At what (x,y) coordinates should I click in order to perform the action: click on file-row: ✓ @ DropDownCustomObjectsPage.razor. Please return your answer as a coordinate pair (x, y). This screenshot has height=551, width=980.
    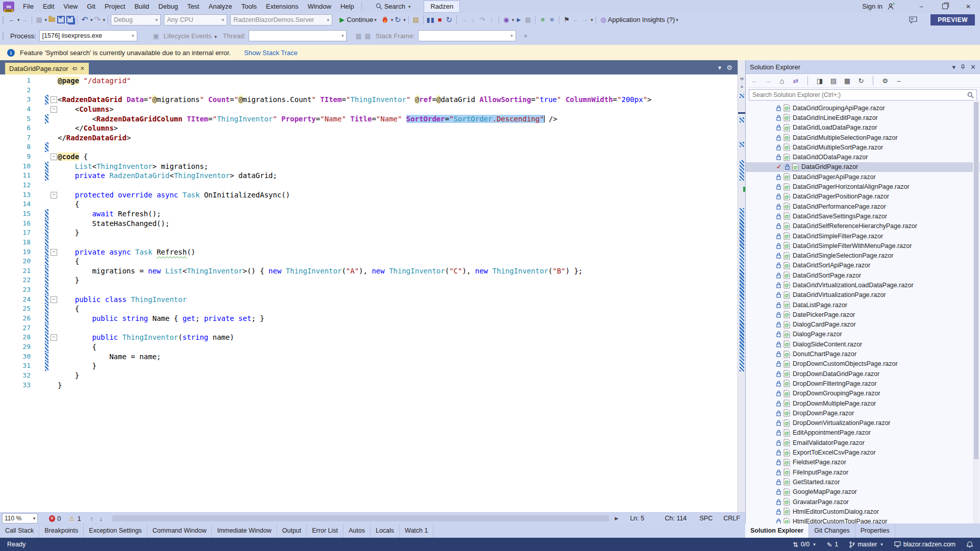
    Looking at the image, I should click on (863, 364).